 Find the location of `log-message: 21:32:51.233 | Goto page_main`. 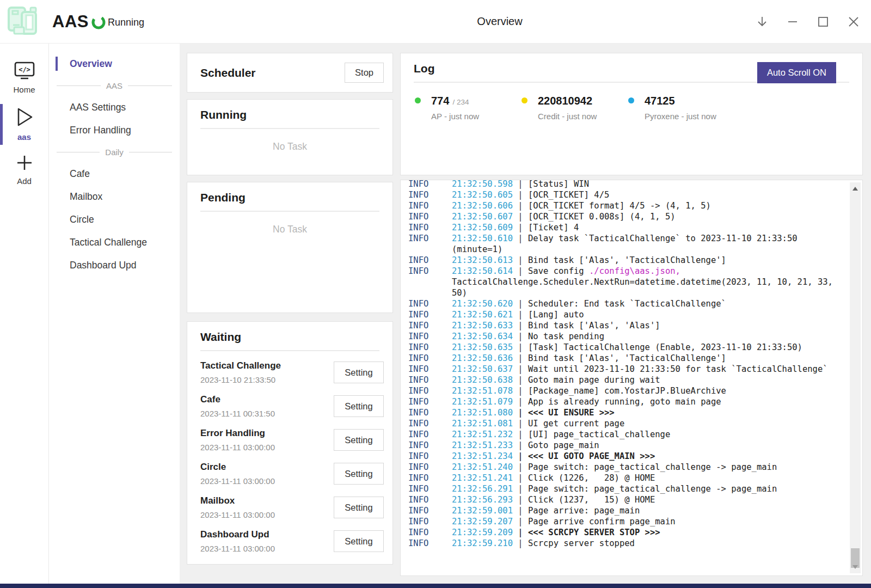

log-message: 21:32:51.233 | Goto page_main is located at coordinates (651, 445).